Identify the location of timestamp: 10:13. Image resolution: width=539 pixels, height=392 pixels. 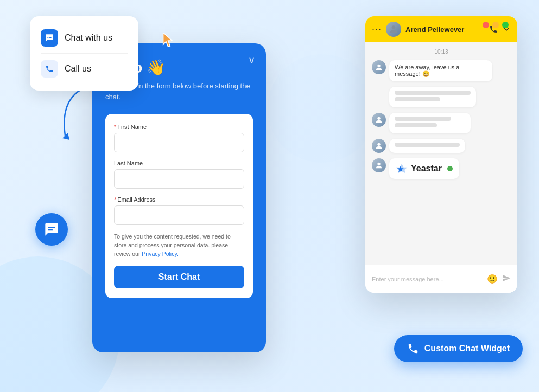
(441, 52).